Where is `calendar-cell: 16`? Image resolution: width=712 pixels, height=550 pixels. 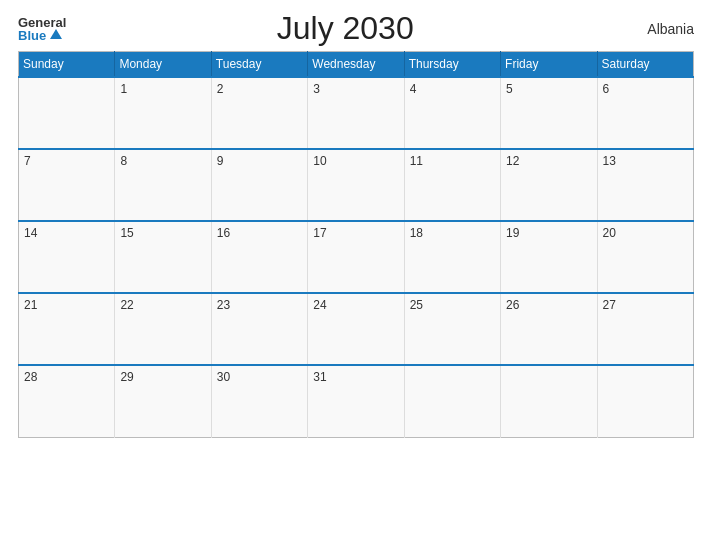
calendar-cell: 16 is located at coordinates (259, 257).